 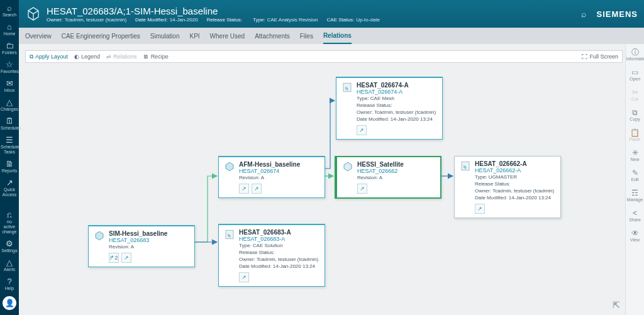 I want to click on sidebar-quick-access: ↗Quick Access, so click(x=9, y=188).